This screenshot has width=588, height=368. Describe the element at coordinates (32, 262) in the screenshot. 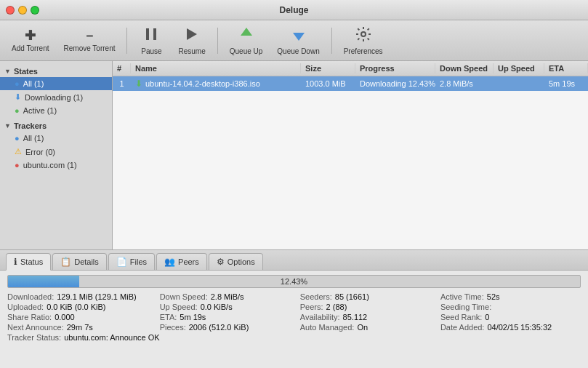

I see `tab-status-label: Status` at that location.